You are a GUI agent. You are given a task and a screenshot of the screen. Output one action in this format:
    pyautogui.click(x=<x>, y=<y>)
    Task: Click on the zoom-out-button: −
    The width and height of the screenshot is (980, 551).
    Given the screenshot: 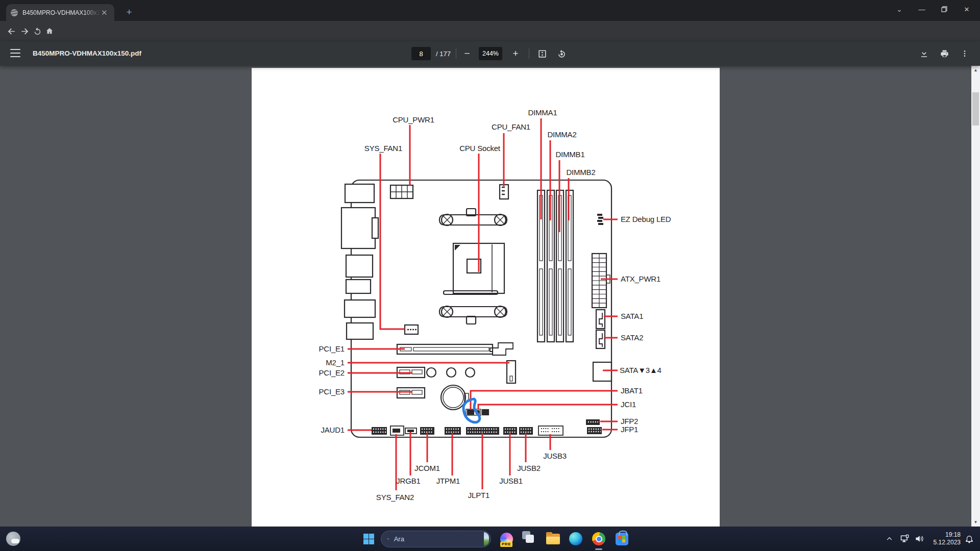 What is the action you would take?
    pyautogui.click(x=467, y=54)
    